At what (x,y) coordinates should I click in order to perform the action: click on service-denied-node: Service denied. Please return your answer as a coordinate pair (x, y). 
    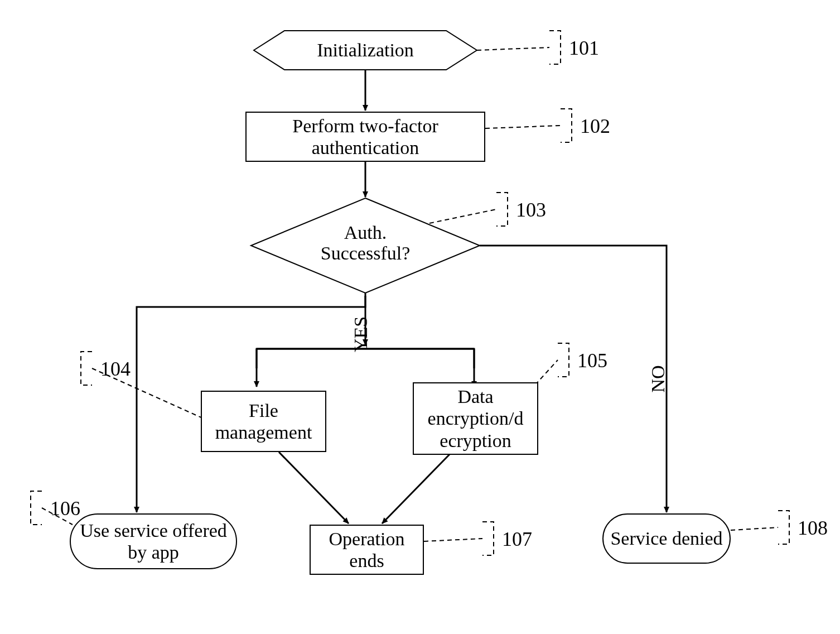
    Looking at the image, I should click on (667, 539).